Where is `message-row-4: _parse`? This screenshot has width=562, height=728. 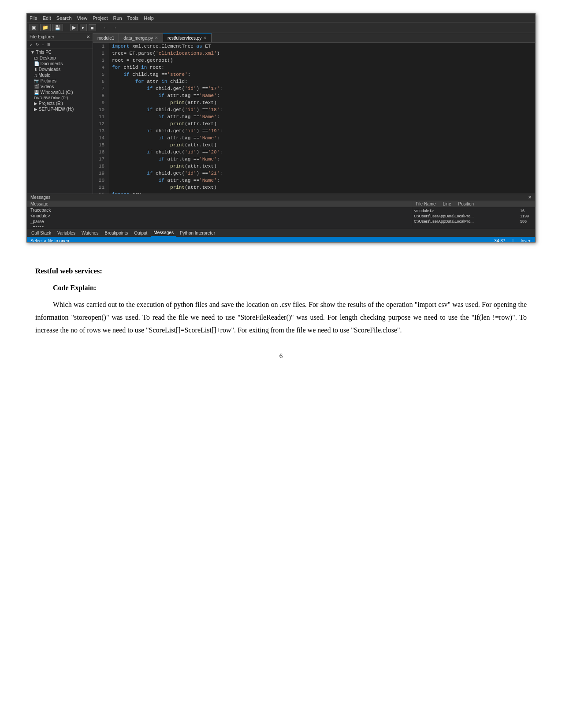 message-row-4: _parse is located at coordinates (220, 226).